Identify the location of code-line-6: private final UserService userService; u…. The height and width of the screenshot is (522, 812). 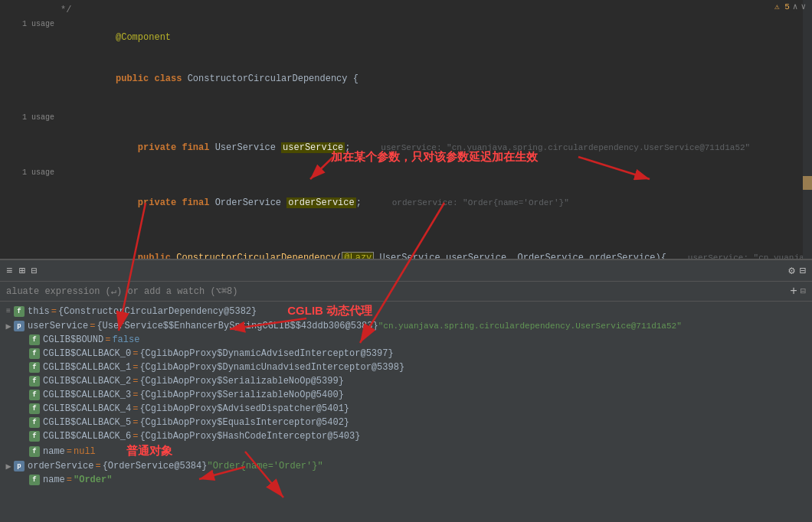
(406, 148).